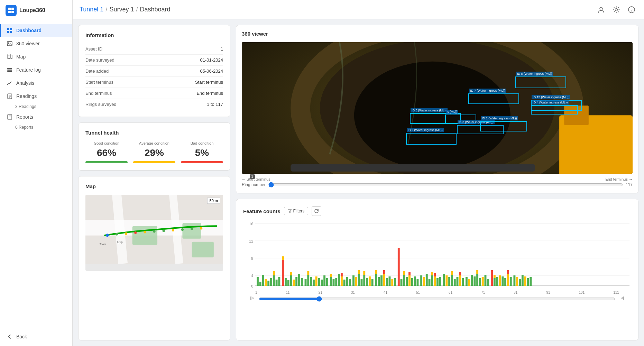  I want to click on reports-badge: 0 Reports, so click(36, 127).